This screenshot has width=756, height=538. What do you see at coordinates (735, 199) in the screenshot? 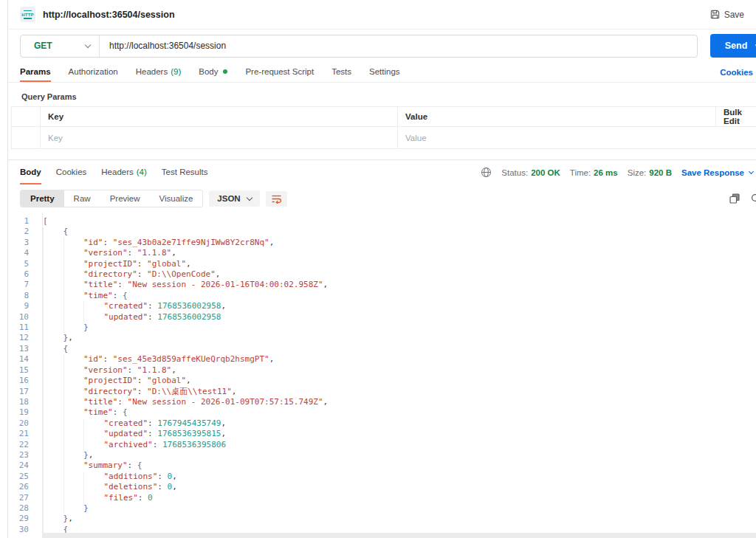
I see `copy-icon` at bounding box center [735, 199].